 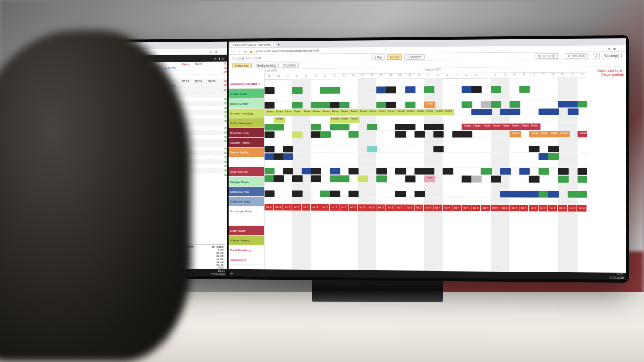 I want to click on view-kalender-button: Kalender, so click(x=242, y=65).